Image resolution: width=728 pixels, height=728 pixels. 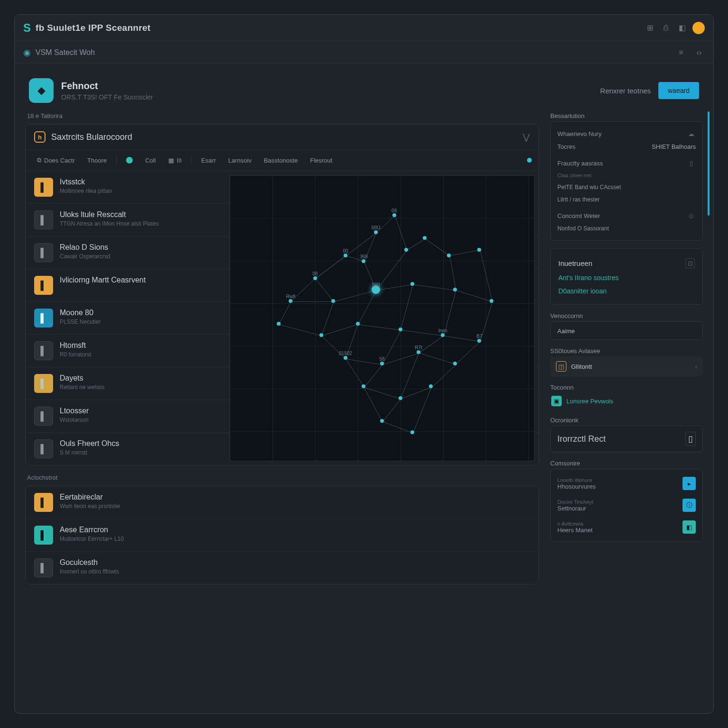 What do you see at coordinates (666, 28) in the screenshot?
I see `titlebar-action-2-icon: ⎙` at bounding box center [666, 28].